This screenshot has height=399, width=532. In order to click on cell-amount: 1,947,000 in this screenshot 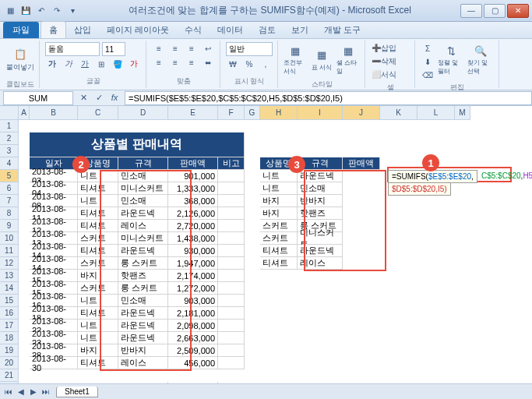, I will do `click(193, 263)`.